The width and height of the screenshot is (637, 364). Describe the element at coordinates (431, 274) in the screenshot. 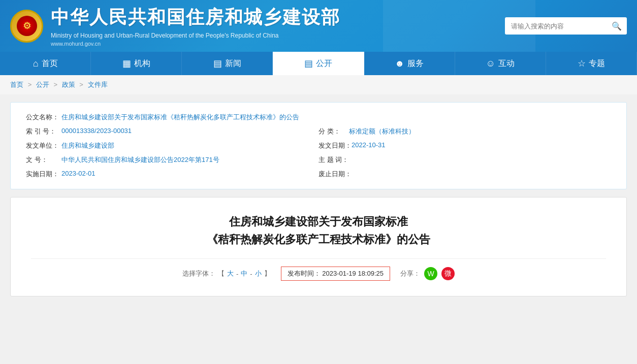

I see `share-wechat-icon: W` at that location.